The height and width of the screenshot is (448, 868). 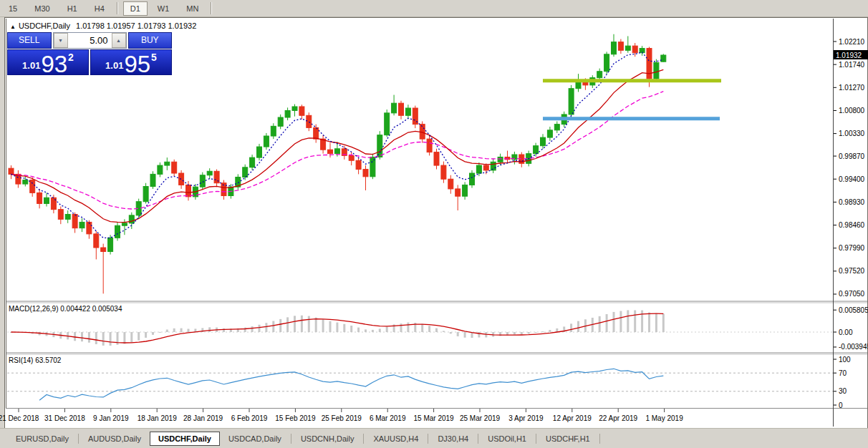 What do you see at coordinates (163, 9) in the screenshot?
I see `timeframe-w1: W1` at bounding box center [163, 9].